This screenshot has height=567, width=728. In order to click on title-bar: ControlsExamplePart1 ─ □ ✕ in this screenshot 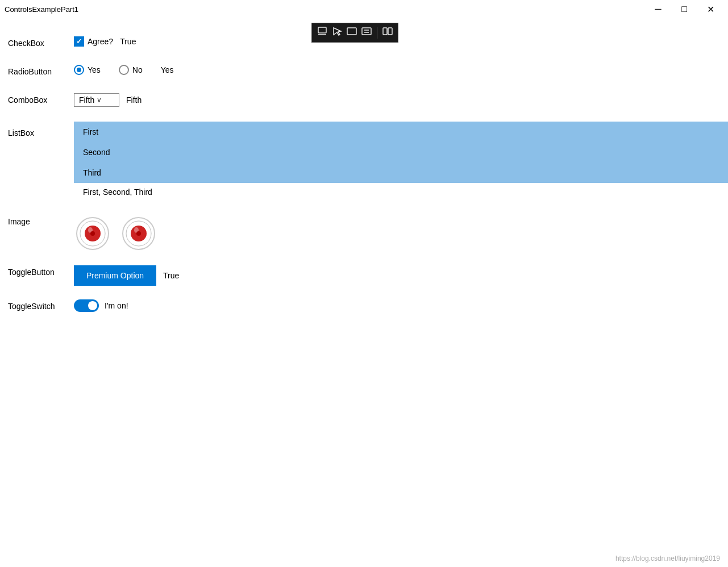, I will do `click(364, 9)`.